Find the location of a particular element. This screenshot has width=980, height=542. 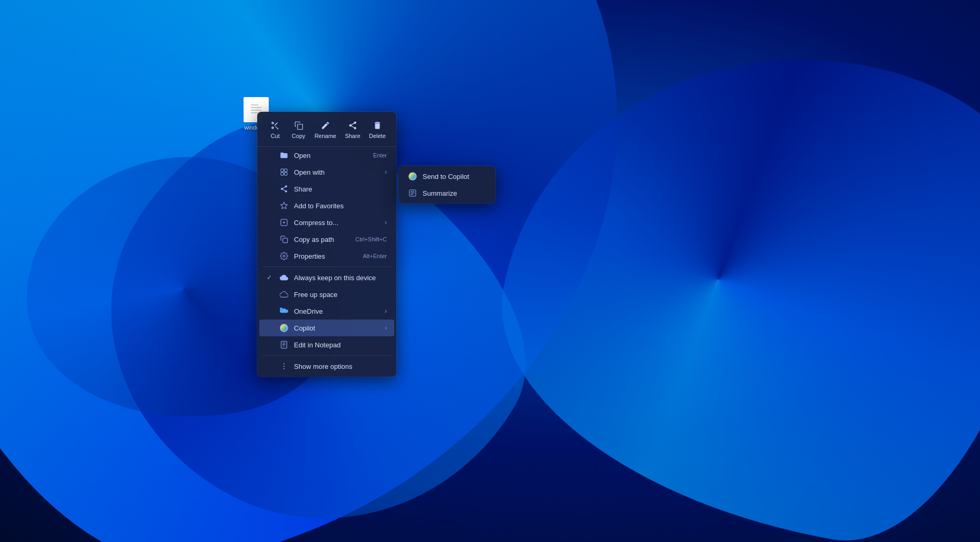

copilot-send-icon is located at coordinates (413, 176).